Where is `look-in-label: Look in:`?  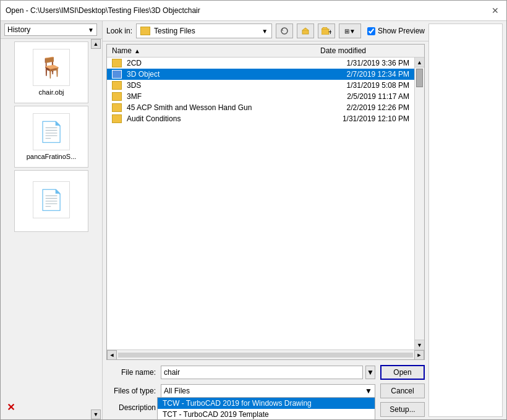
look-in-label: Look in: is located at coordinates (119, 31).